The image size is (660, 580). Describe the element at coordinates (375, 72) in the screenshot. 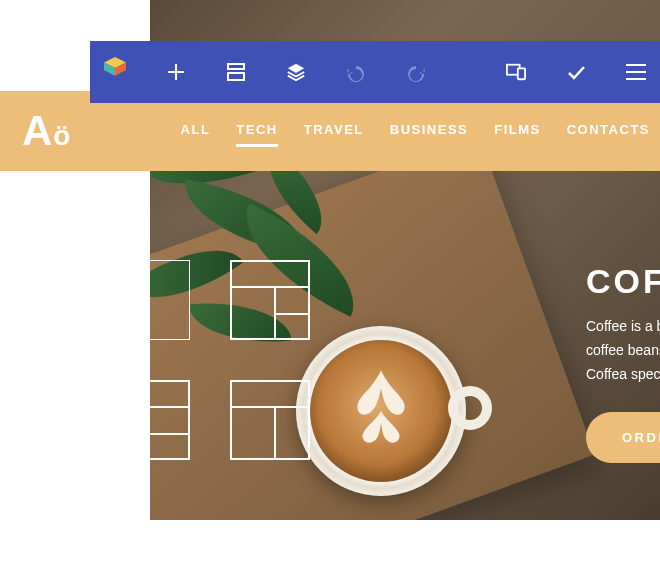

I see `editor-toolbar` at that location.